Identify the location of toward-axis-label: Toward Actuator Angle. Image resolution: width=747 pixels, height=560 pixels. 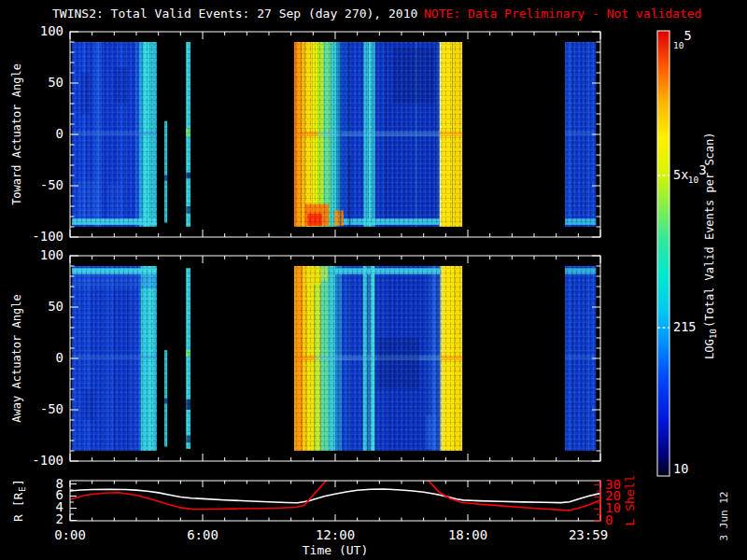
(17, 134).